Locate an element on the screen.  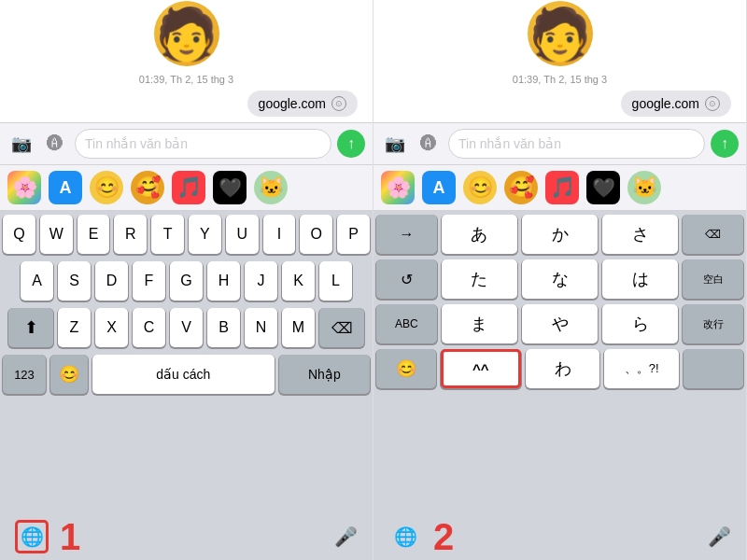
key-s: S is located at coordinates (75, 281).